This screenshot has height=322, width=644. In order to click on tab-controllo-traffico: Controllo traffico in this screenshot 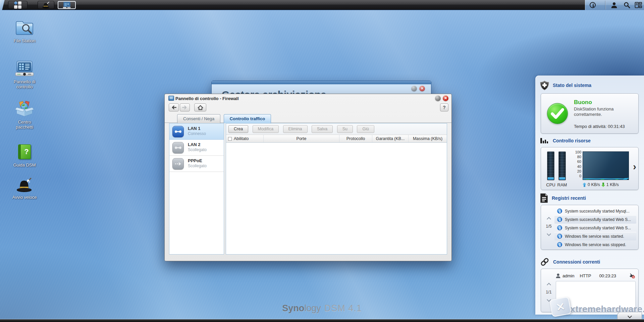, I will do `click(248, 119)`.